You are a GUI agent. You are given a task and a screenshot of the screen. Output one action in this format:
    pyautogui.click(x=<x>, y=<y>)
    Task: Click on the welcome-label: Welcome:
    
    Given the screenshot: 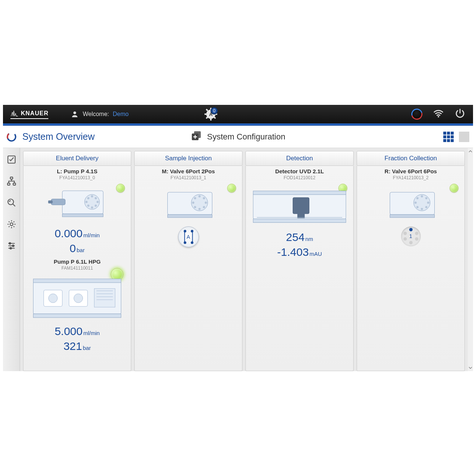 What is the action you would take?
    pyautogui.click(x=96, y=114)
    